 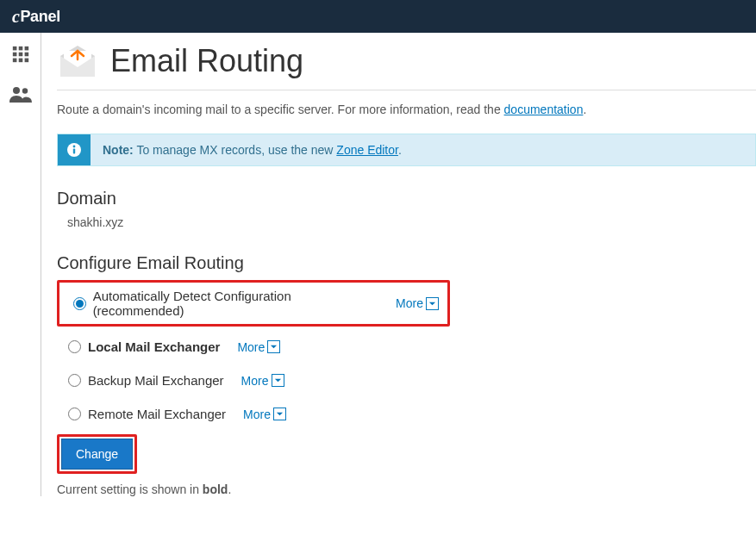 What do you see at coordinates (21, 264) in the screenshot?
I see `sidebar` at bounding box center [21, 264].